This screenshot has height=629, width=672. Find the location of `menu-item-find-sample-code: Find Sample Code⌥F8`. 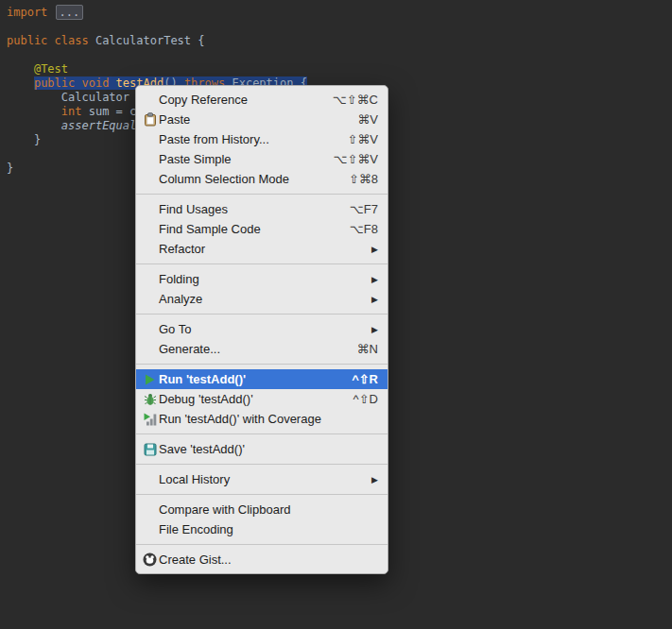

menu-item-find-sample-code: Find Sample Code⌥F8 is located at coordinates (262, 229).